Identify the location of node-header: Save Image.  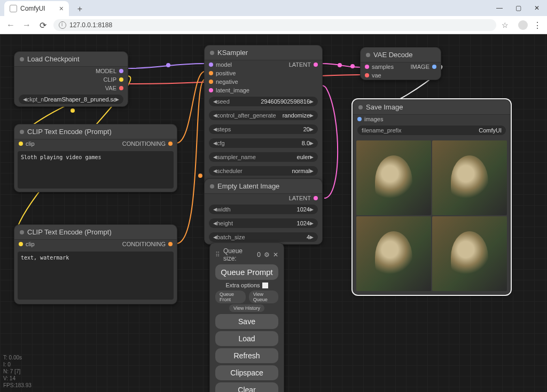
(432, 107).